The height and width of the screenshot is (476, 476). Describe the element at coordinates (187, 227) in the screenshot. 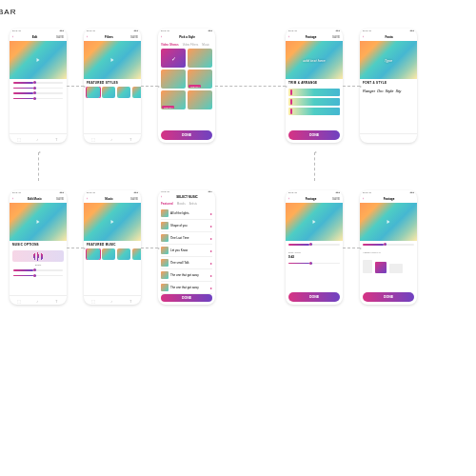

I see `list-item: Shape of you▸` at that location.